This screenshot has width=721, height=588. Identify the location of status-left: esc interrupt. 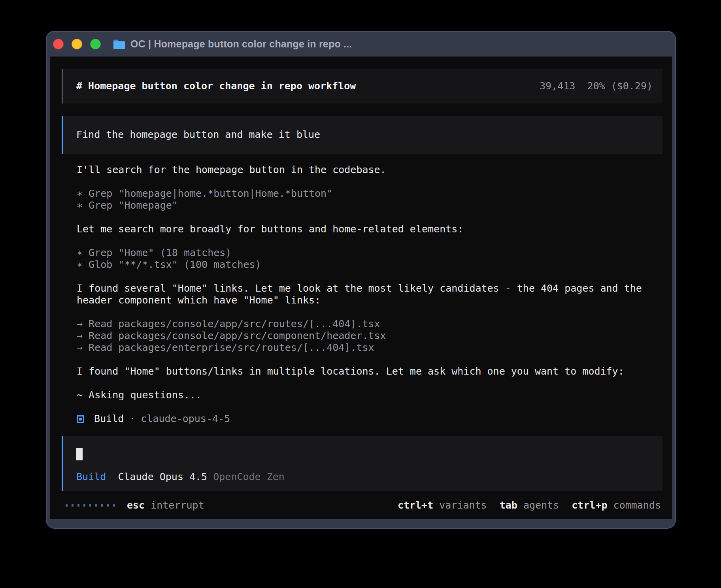
(135, 505).